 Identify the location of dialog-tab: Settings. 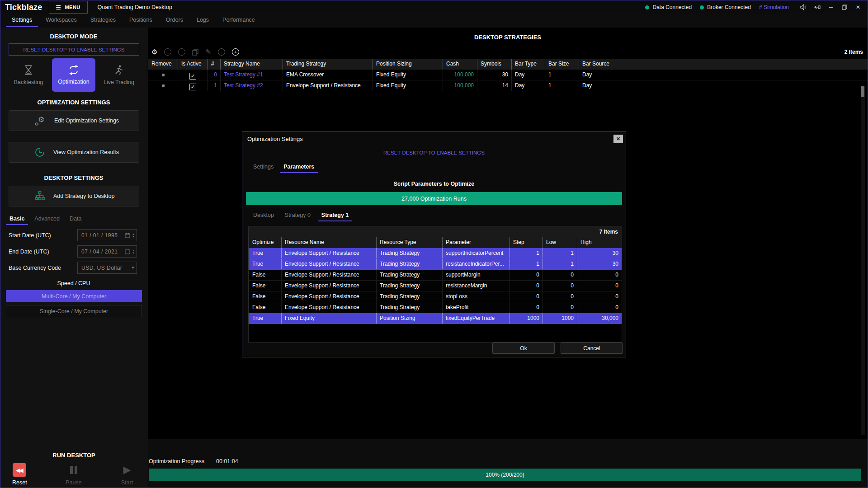
(263, 168).